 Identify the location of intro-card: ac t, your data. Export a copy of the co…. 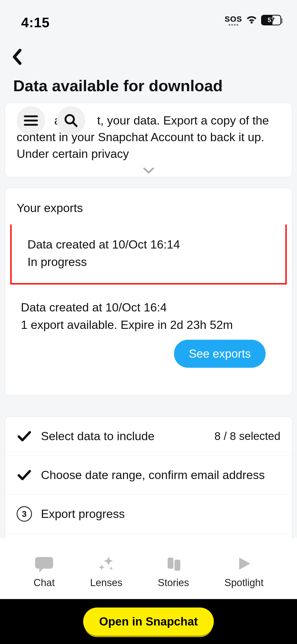
(148, 140).